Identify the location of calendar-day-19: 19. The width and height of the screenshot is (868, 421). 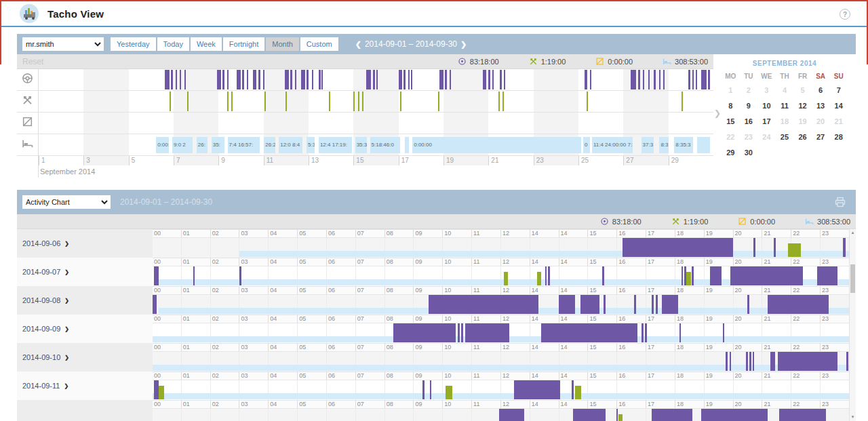
(803, 122).